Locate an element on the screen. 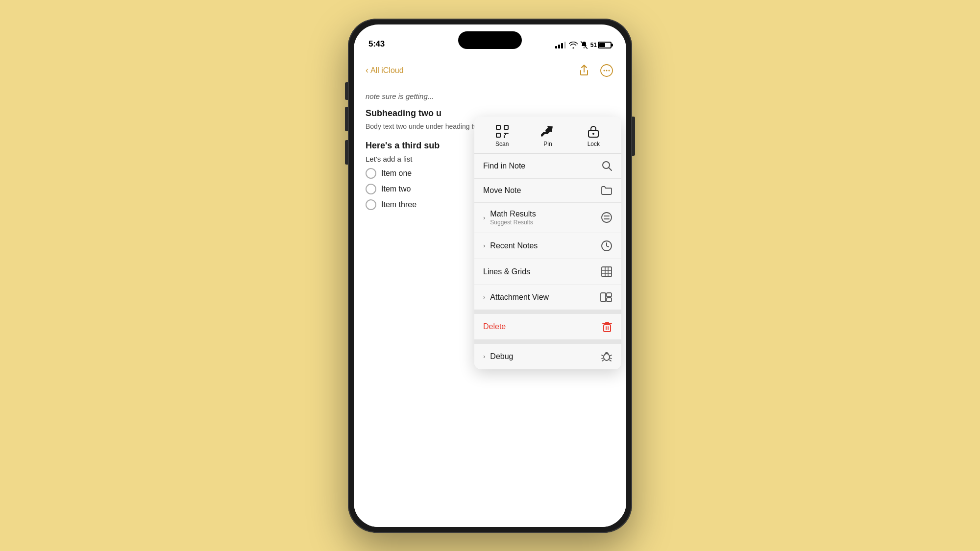  back-chevron-icon: ‹ is located at coordinates (367, 71).